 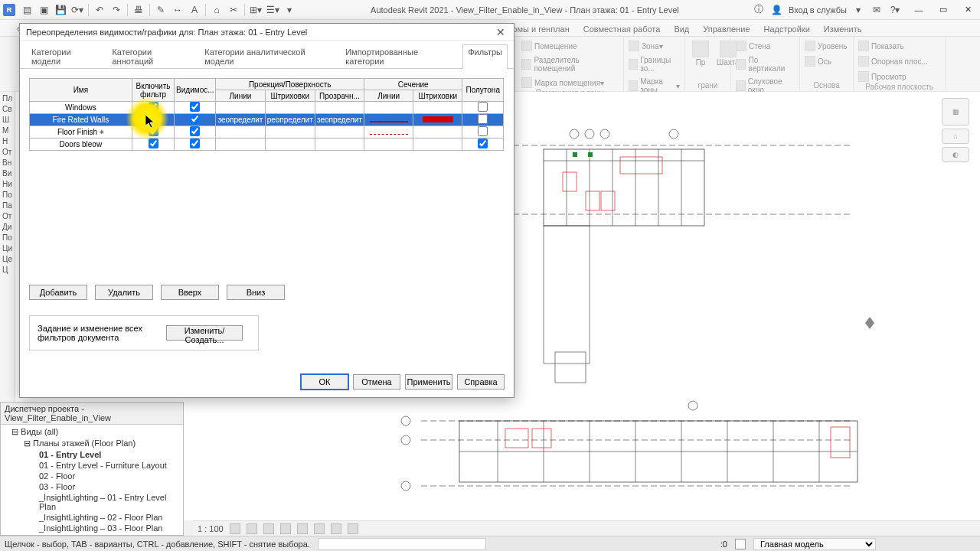 What do you see at coordinates (178, 10) in the screenshot?
I see `qat-dim: ↔` at bounding box center [178, 10].